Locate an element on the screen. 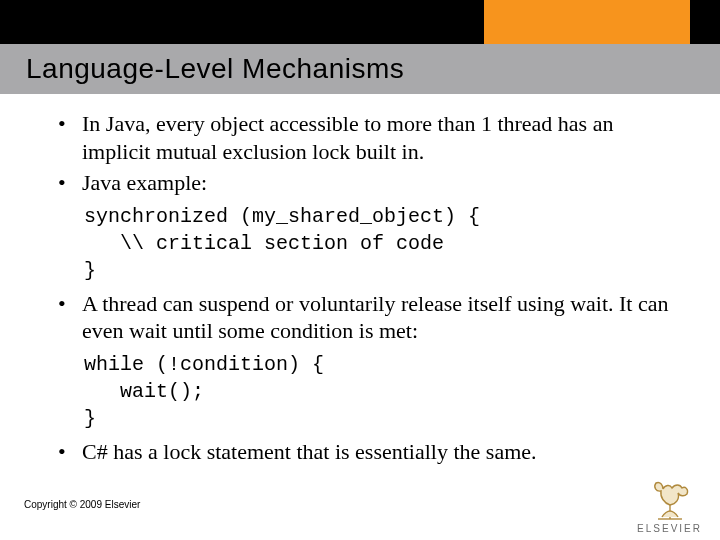 The image size is (720, 540). bullet-item: In Java, every object accessible to more… is located at coordinates (360, 138).